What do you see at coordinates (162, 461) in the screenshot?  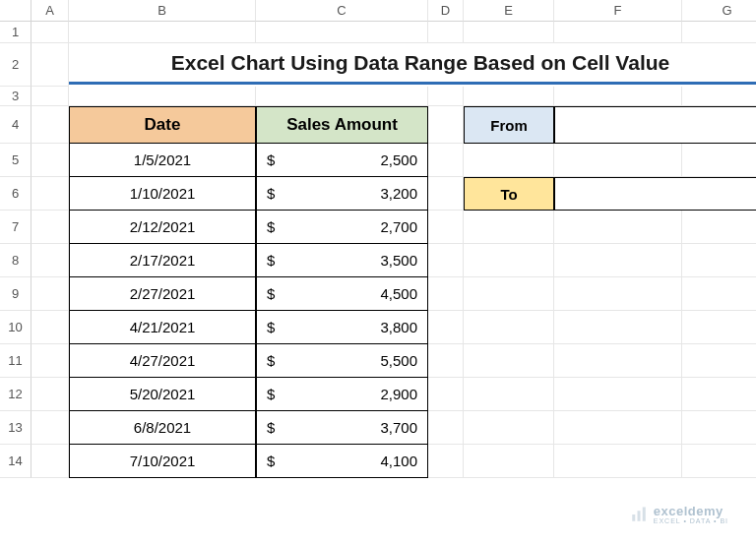 I see `table-cell-date: 7/10/2021` at bounding box center [162, 461].